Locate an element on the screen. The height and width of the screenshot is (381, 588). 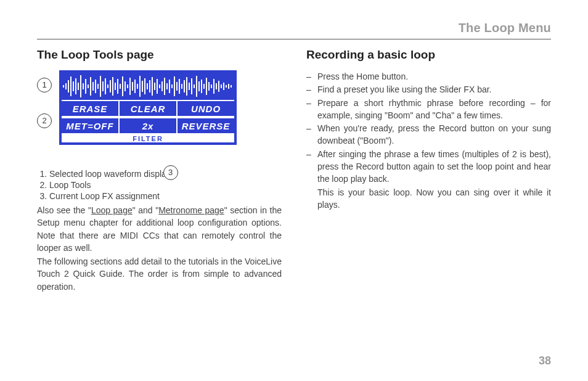
trailing-paragraph: This is your basic loop. Now you can sin… is located at coordinates (429, 199).